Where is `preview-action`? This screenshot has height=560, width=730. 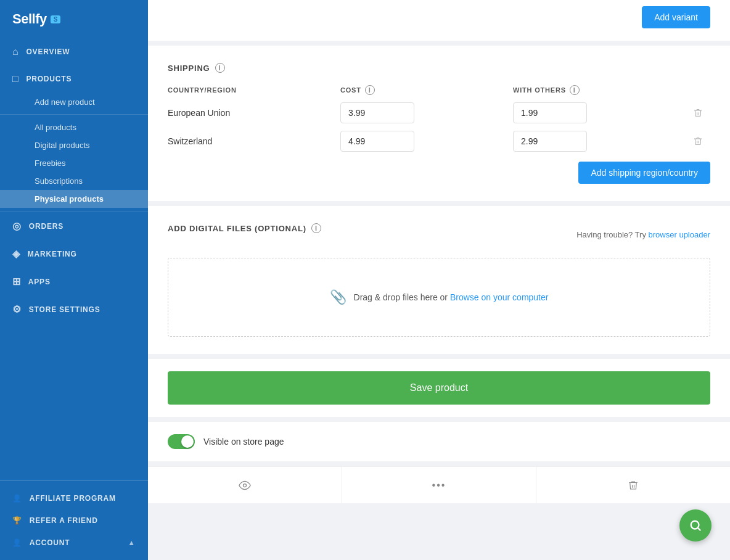 preview-action is located at coordinates (245, 485).